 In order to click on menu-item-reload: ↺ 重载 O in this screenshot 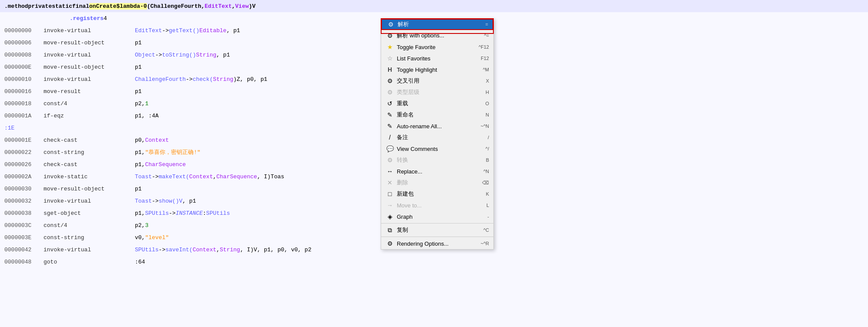, I will do `click(437, 103)`.